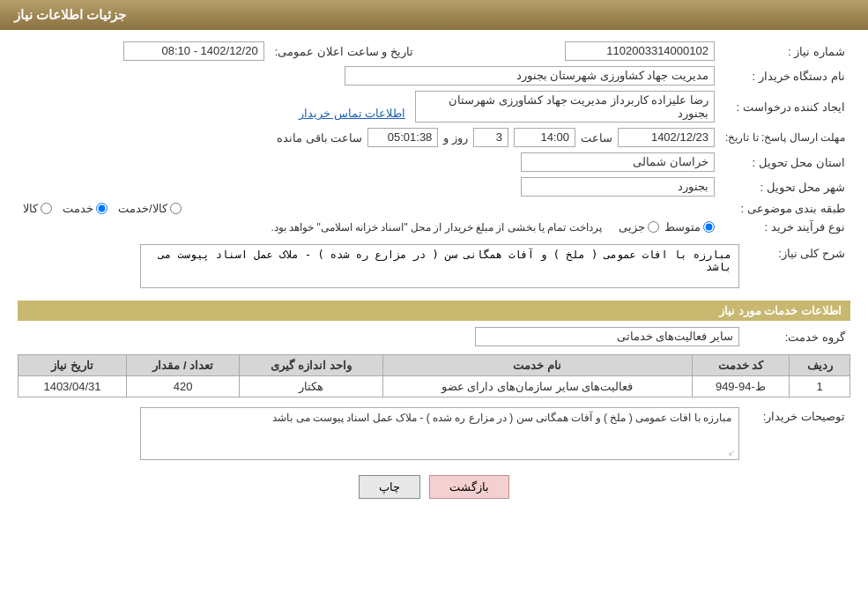 This screenshot has width=868, height=609. Describe the element at coordinates (403, 137) in the screenshot. I see `baqiMande-value: 05:01:38` at that location.